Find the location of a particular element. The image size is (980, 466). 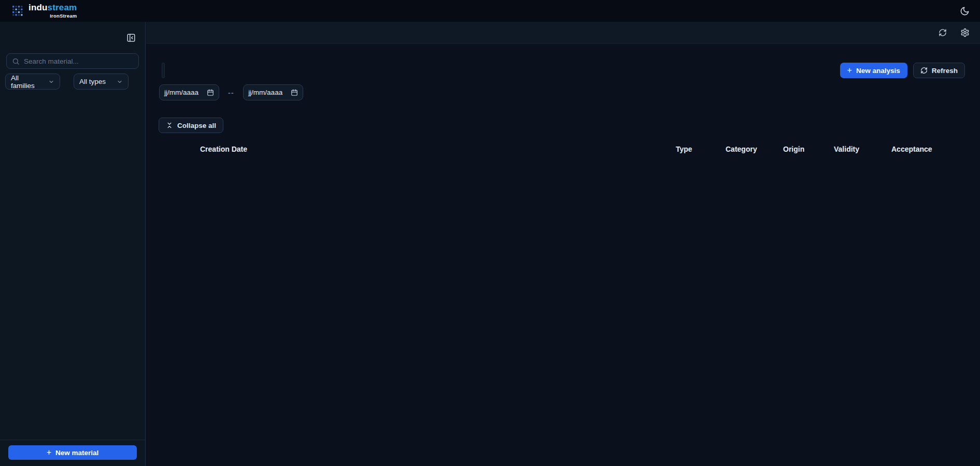

sidebar: All families All types + New material is located at coordinates (73, 244).